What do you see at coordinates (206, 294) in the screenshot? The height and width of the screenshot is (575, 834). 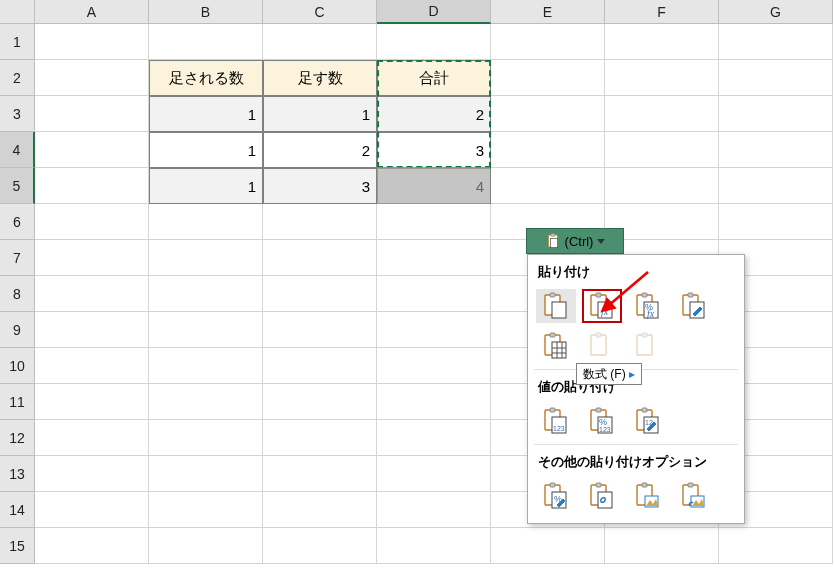 I see `cell-B8` at bounding box center [206, 294].